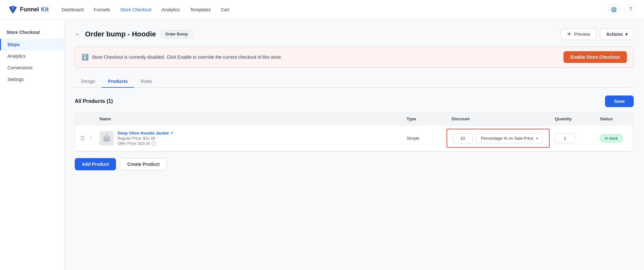 This screenshot has width=644, height=270. Describe the element at coordinates (134, 144) in the screenshot. I see `offer-price-text: Offer Price: $19.34` at that location.